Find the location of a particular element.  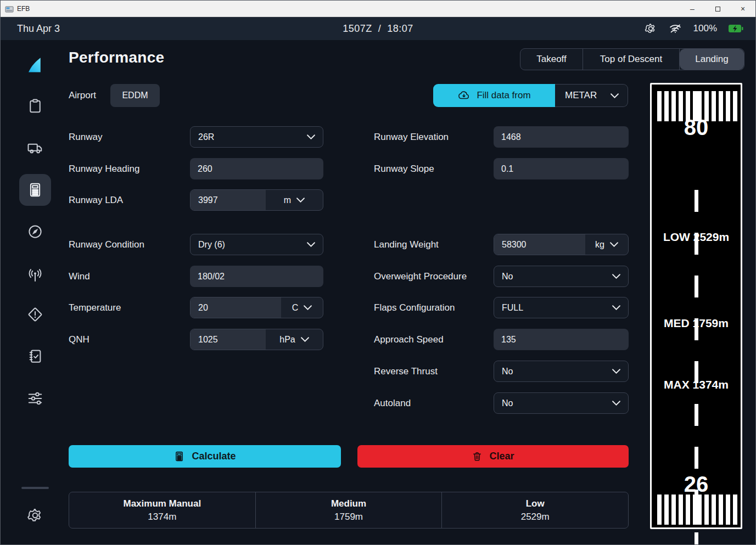

result-low: Low 2529m is located at coordinates (535, 510).